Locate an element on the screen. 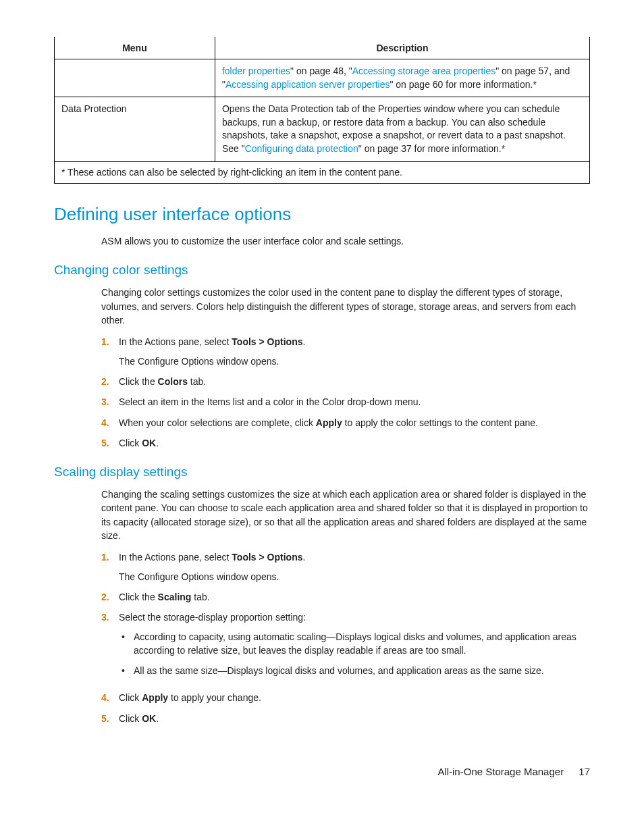 This screenshot has height=834, width=644. text-bold: Colors is located at coordinates (173, 382).